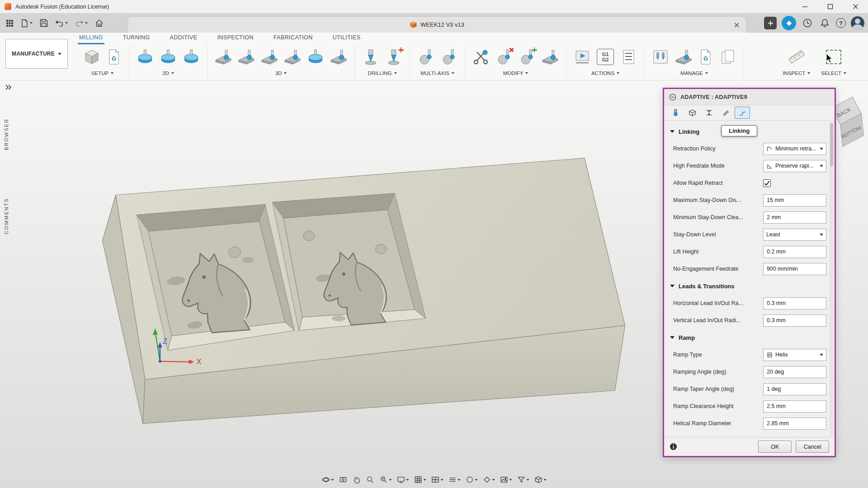 The width and height of the screenshot is (868, 488). Describe the element at coordinates (438, 72) in the screenshot. I see `group-multiaxis-menu: MULTI-AXIS` at that location.